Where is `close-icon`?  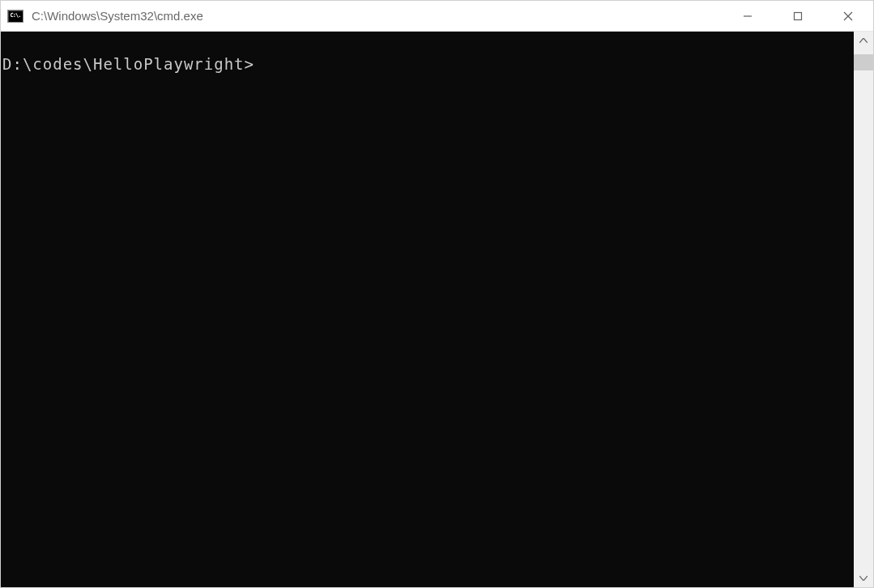 close-icon is located at coordinates (848, 16).